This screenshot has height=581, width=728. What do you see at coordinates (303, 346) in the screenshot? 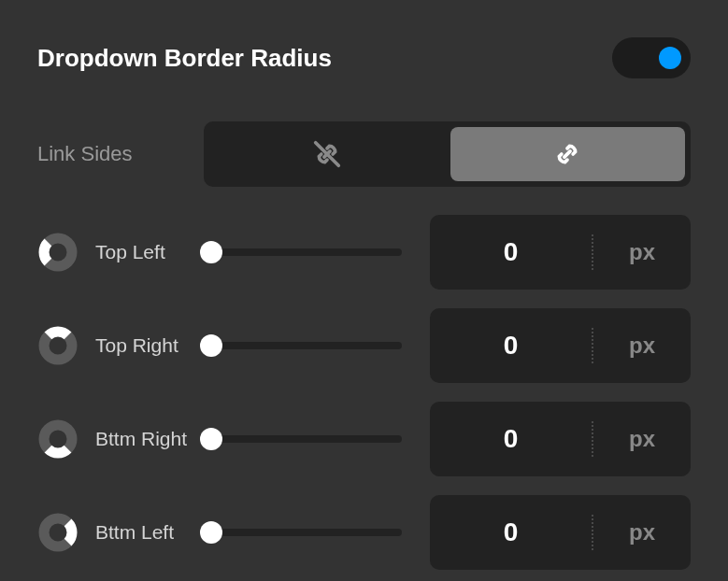
I see `corner-top-right-slider` at bounding box center [303, 346].